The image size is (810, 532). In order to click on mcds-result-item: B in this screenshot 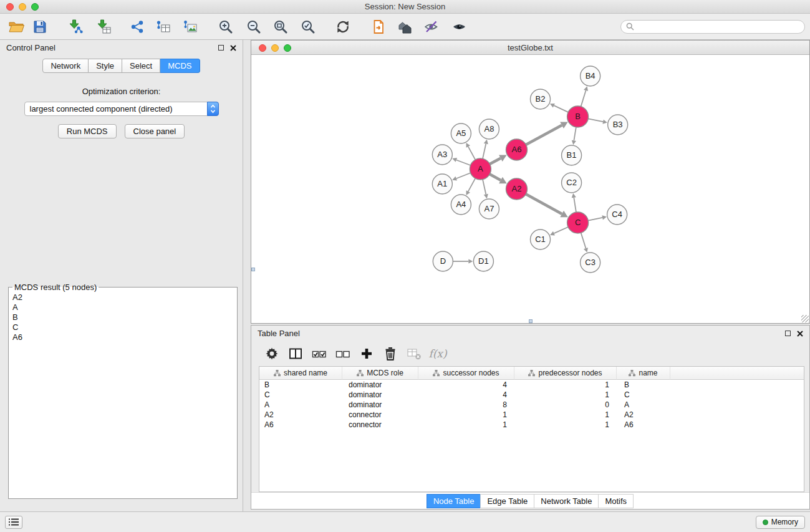, I will do `click(123, 317)`.